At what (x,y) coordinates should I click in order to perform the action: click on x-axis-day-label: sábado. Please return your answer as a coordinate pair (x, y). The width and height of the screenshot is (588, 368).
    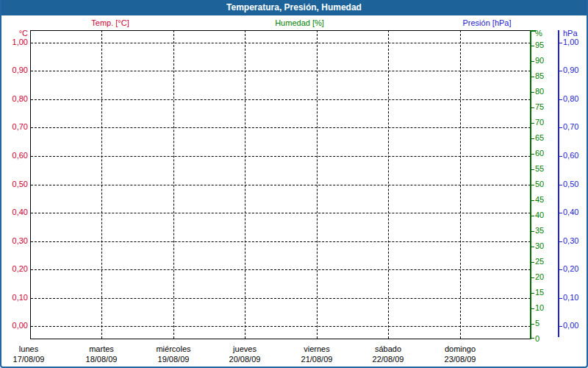
    Looking at the image, I should click on (388, 349).